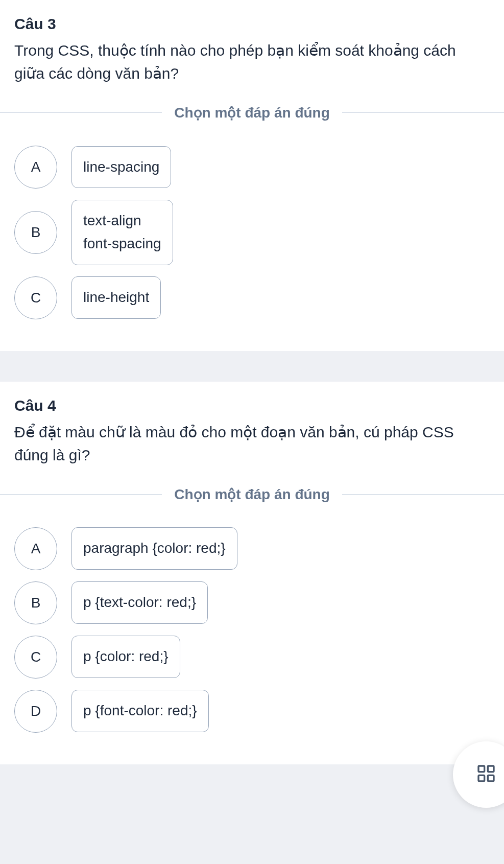 This screenshot has width=504, height=864. What do you see at coordinates (252, 711) in the screenshot?
I see `option-row: D p {font-color: red;}` at bounding box center [252, 711].